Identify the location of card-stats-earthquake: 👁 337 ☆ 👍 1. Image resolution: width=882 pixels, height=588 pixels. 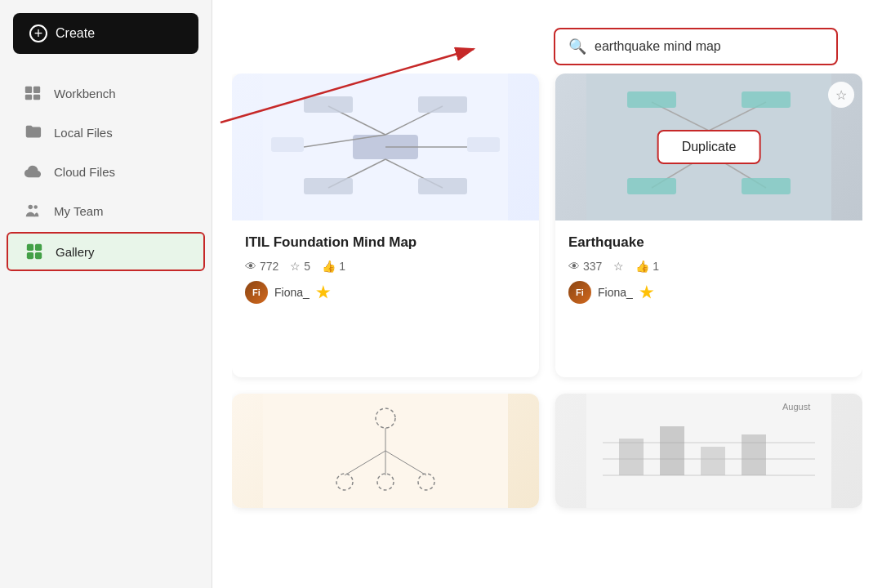
(709, 266).